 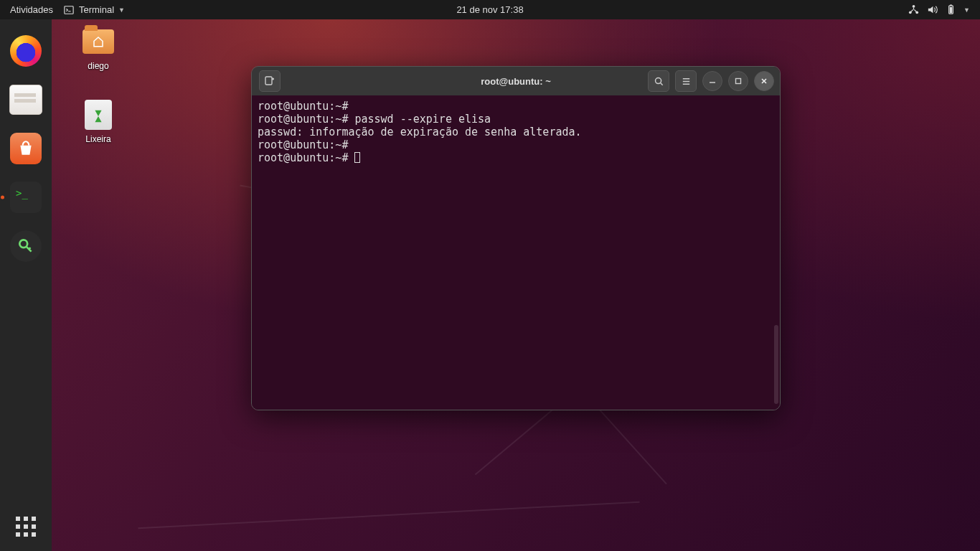 I want to click on clock: 21 de nov 17:38, so click(x=489, y=10).